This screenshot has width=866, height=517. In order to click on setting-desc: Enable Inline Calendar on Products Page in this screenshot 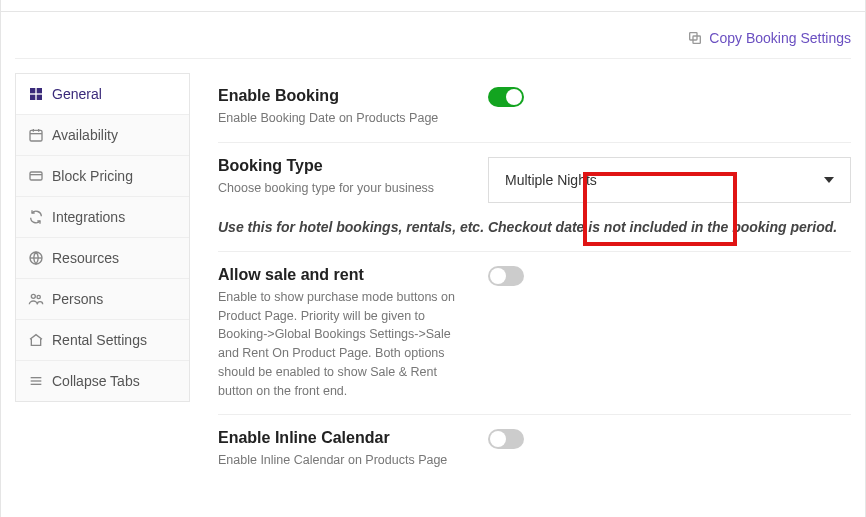, I will do `click(343, 460)`.